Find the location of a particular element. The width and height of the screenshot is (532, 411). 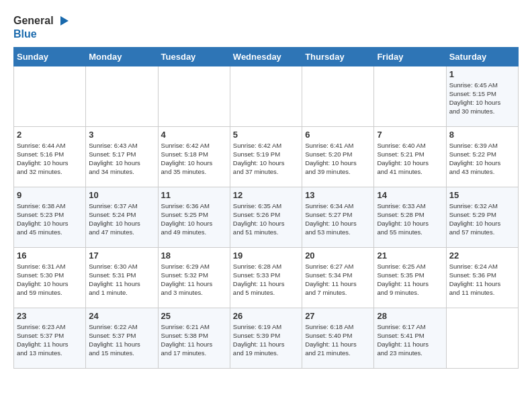

calendar-week-3: 9Sunrise: 6:38 AM Sunset: 5:23 PM Daylig… is located at coordinates (266, 217).